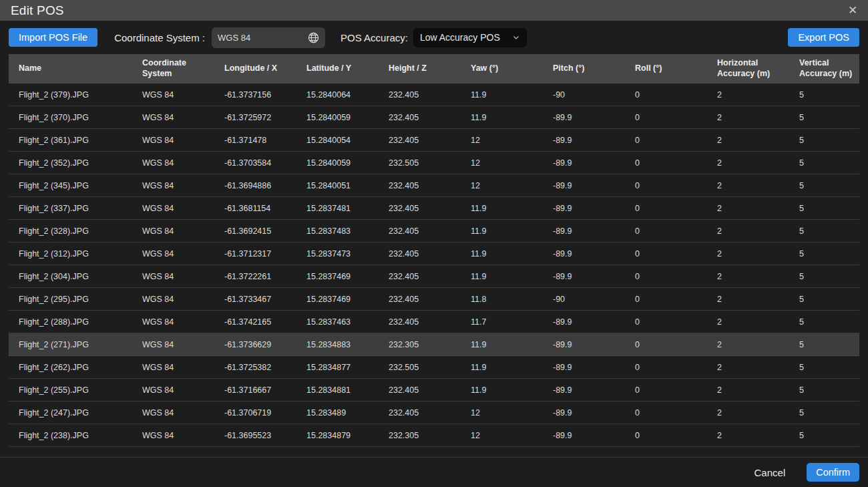  Describe the element at coordinates (434, 367) in the screenshot. I see `table-row: Flight_2 (262).JPGWGS 84-61.372538215.28…` at that location.